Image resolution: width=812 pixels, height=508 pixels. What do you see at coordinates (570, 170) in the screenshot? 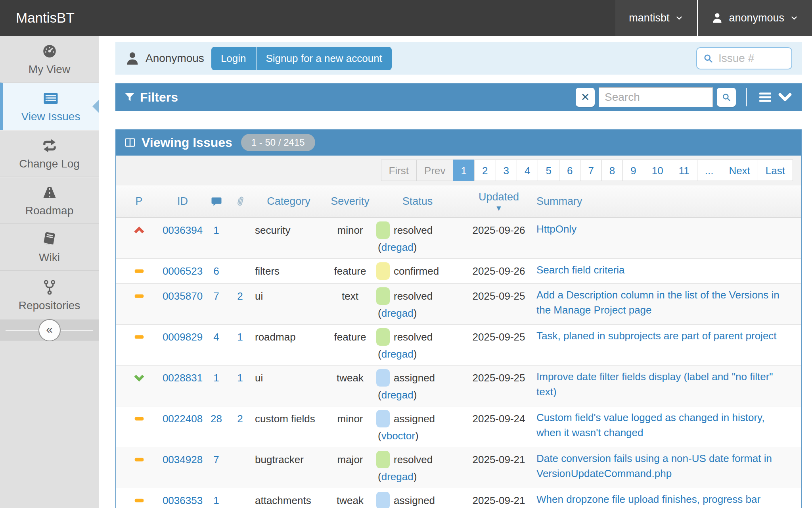
I see `page-6: 6` at bounding box center [570, 170].